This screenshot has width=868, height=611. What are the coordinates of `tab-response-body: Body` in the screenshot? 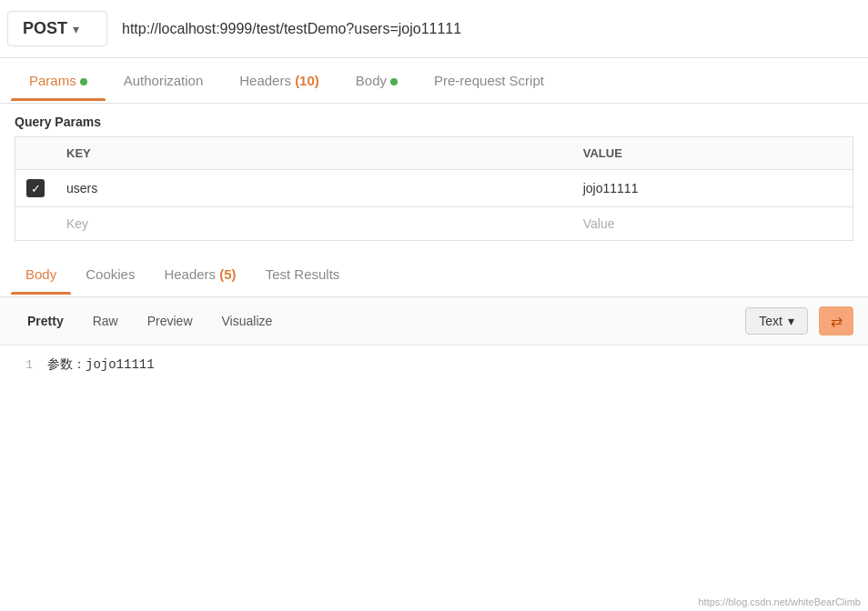 It's located at (41, 275).